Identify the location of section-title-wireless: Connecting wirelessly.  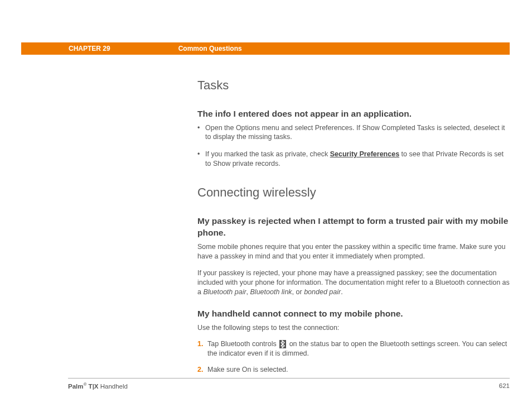
(354, 193).